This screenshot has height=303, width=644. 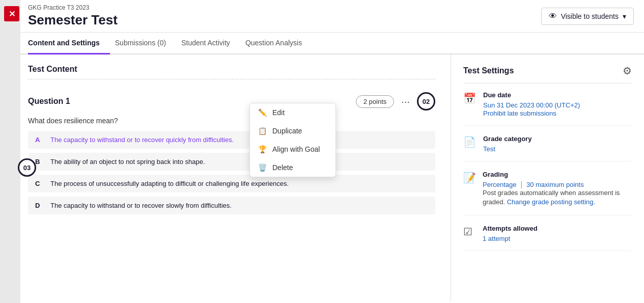 What do you see at coordinates (296, 149) in the screenshot?
I see `dropdown-align-label: Align with Goal` at bounding box center [296, 149].